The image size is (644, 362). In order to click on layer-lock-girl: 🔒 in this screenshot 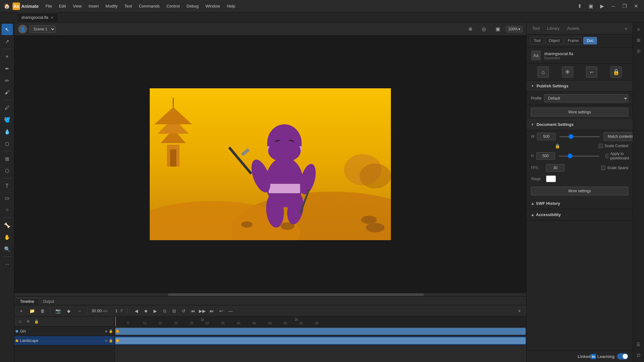, I will do `click(111, 331)`.